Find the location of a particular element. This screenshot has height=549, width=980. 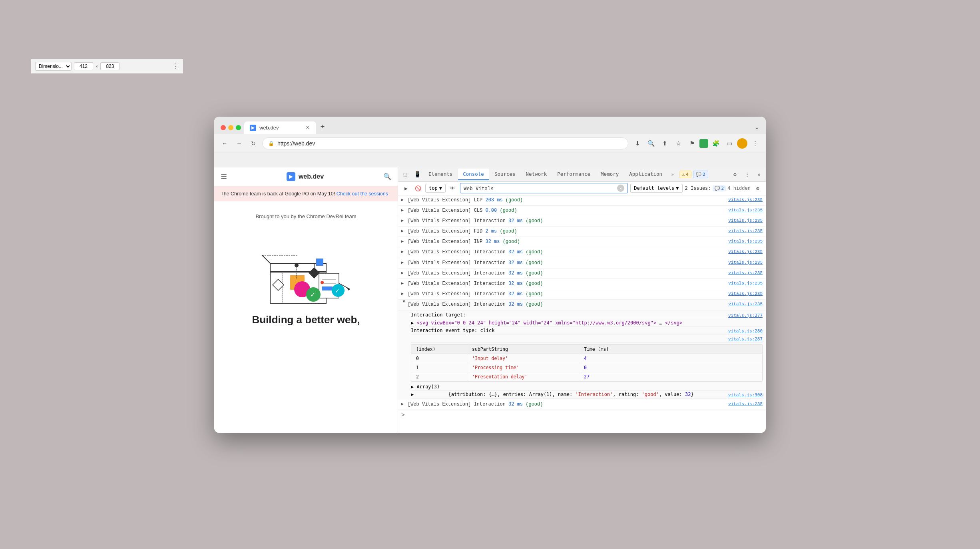

console-filter-bar: Web Vitals ✕ is located at coordinates (544, 188).